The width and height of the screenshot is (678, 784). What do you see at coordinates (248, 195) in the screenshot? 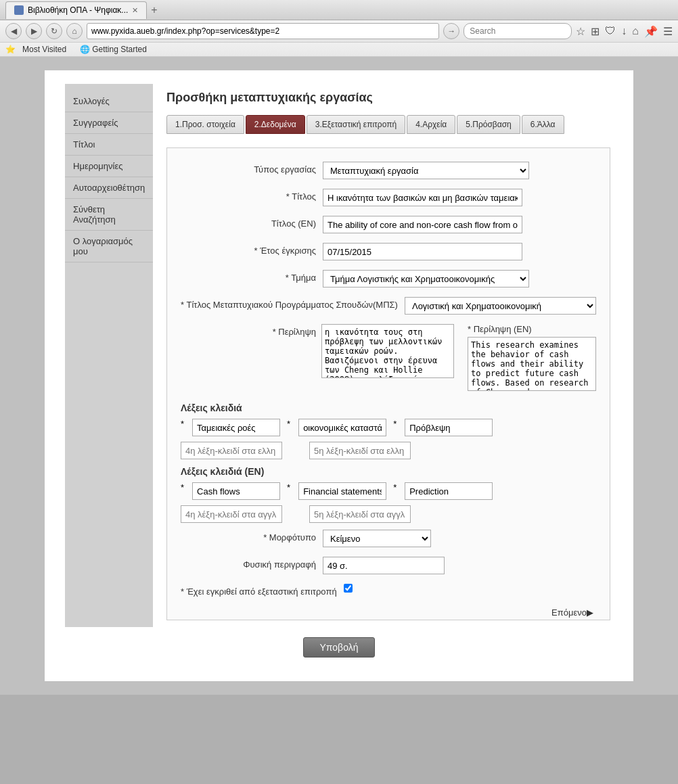
I see `title-label: * Τίτλος` at bounding box center [248, 195].